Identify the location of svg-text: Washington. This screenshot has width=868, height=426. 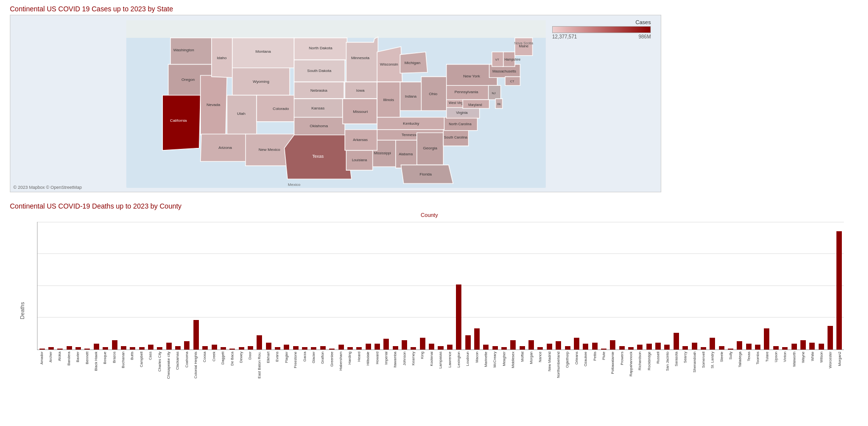
(184, 50).